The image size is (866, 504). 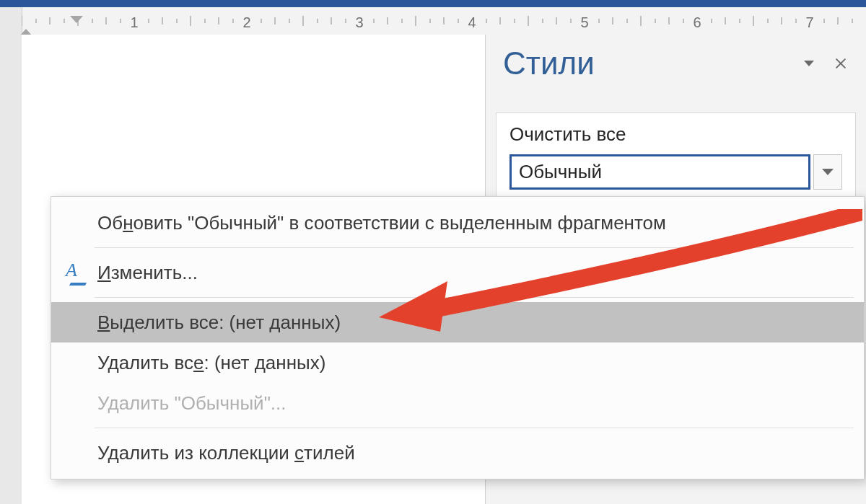 What do you see at coordinates (810, 22) in the screenshot?
I see `ruler-num: 7` at bounding box center [810, 22].